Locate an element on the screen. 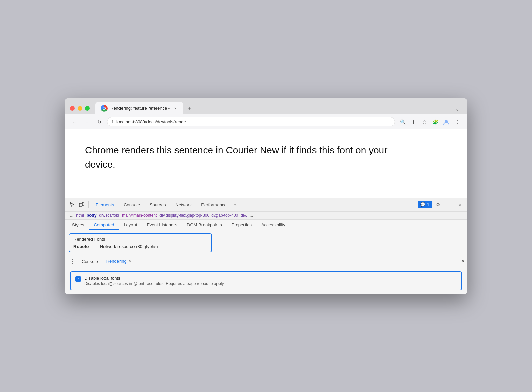  breadcrumb-dots-end: ... is located at coordinates (251, 215).